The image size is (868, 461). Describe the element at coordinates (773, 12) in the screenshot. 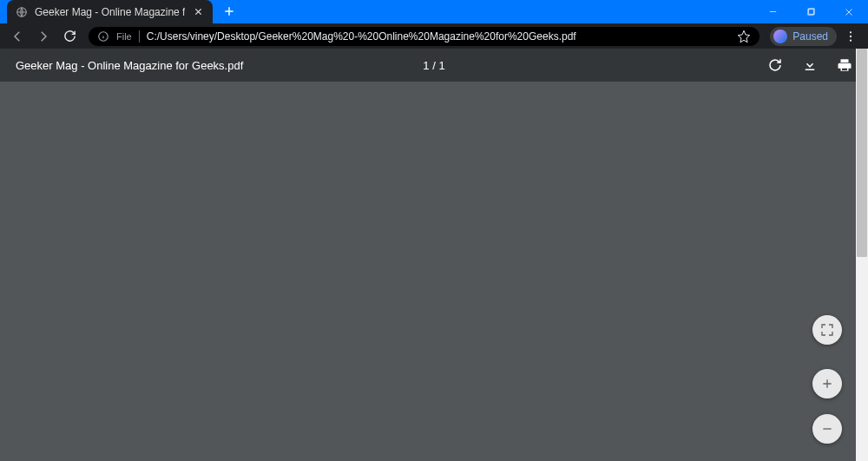

I see `minimize-button` at that location.